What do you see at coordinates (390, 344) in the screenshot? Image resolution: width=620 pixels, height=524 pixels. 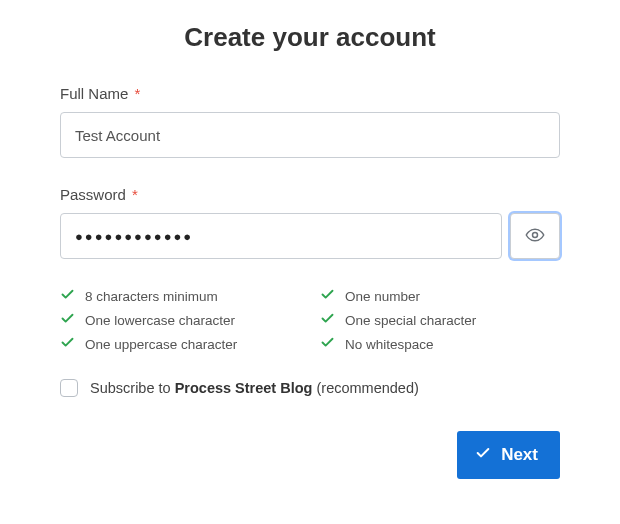 I see `rule-text: No whitespace` at bounding box center [390, 344].